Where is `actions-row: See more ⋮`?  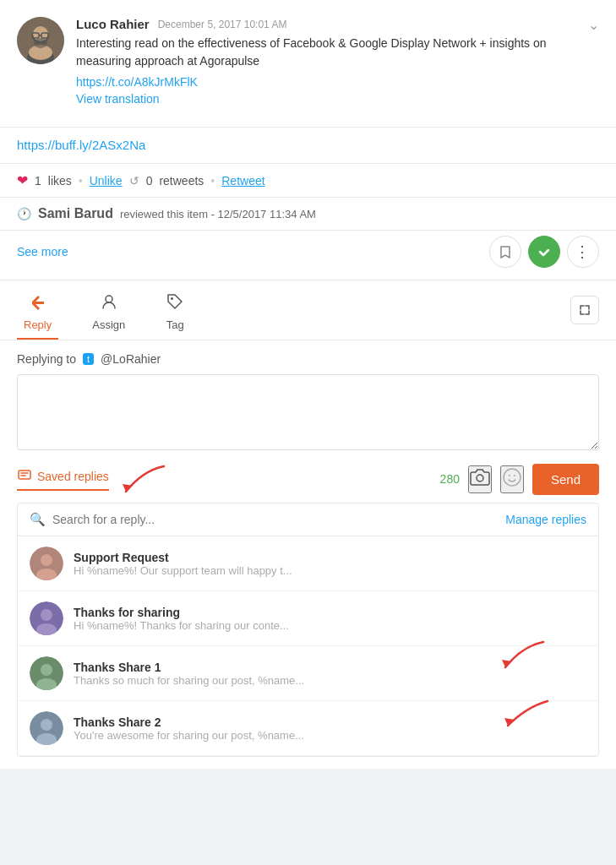 actions-row: See more ⋮ is located at coordinates (308, 255).